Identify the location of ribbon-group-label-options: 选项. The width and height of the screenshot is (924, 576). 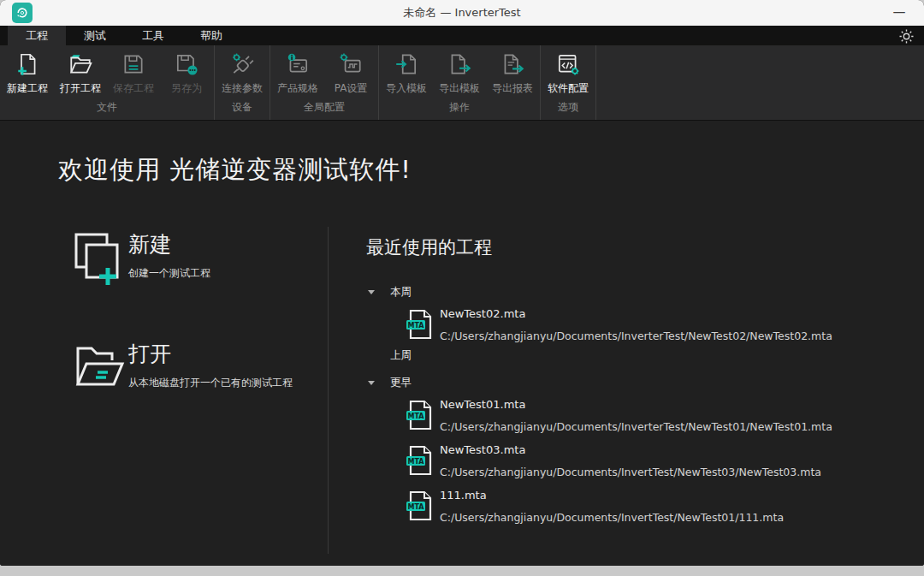
(568, 109).